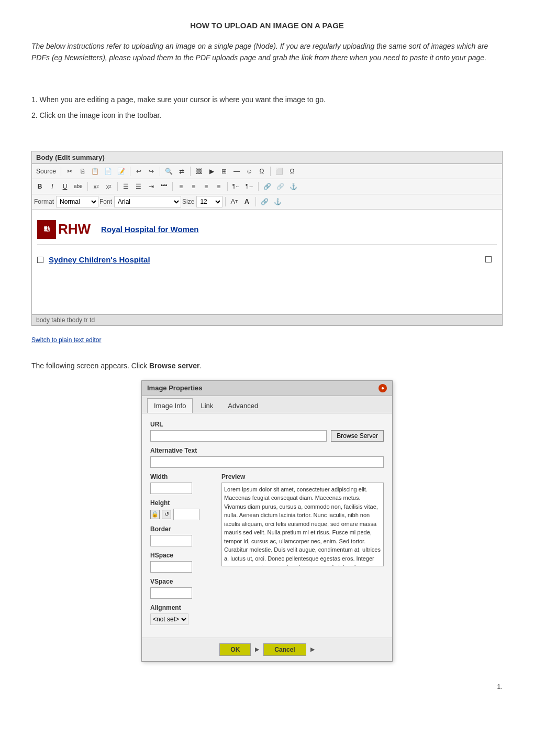 Image resolution: width=534 pixels, height=756 pixels. What do you see at coordinates (74, 229) in the screenshot?
I see `rhw-text: RHW` at bounding box center [74, 229].